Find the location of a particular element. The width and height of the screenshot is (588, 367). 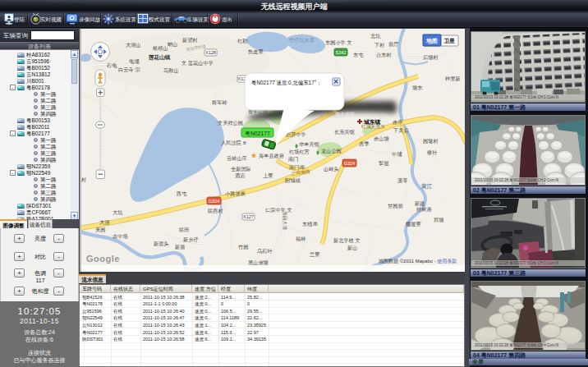

svg-text: 棚屋寮 is located at coordinates (414, 223).